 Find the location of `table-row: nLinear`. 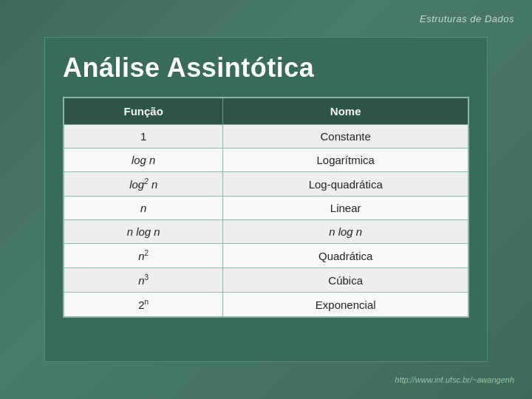

table-row: nLinear is located at coordinates (266, 208).